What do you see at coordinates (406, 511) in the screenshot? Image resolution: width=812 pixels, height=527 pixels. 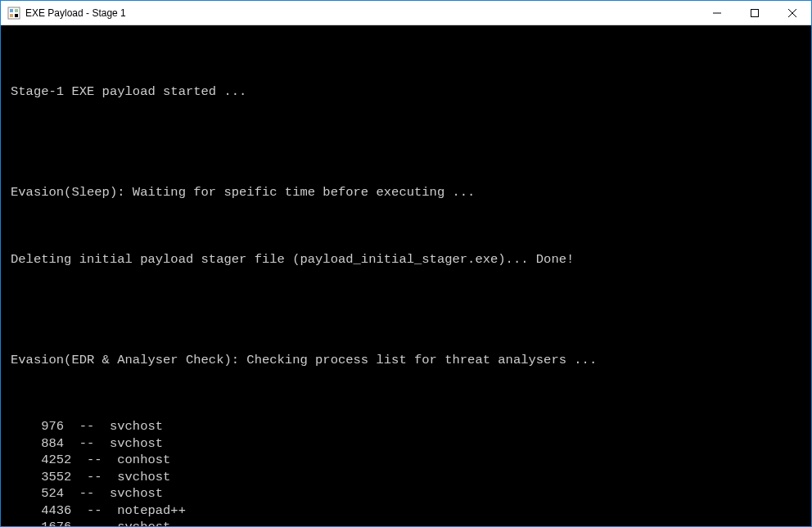 I see `process-row: 4436 -- notepad++` at bounding box center [406, 511].